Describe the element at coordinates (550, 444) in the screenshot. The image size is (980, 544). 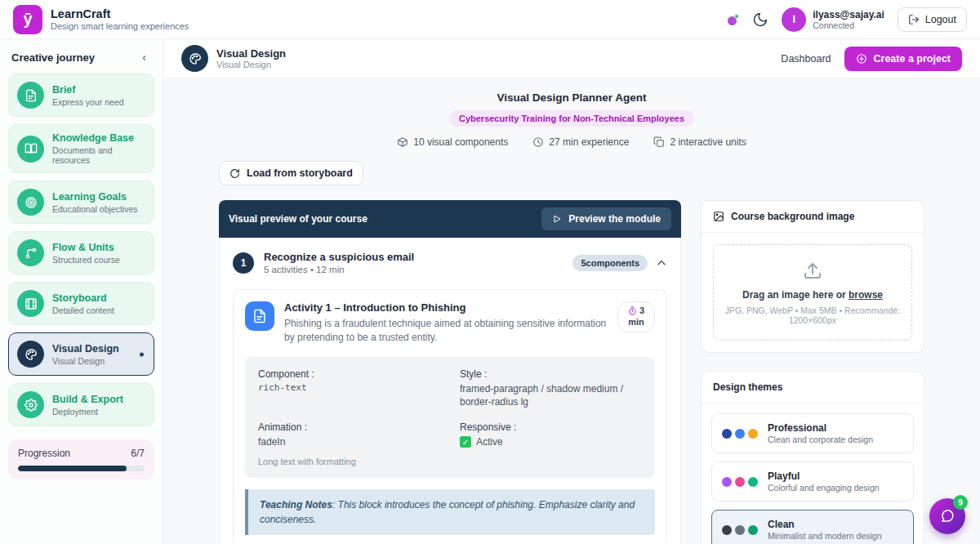
I see `detail-responsive: Responsive : ✓ Active` at that location.